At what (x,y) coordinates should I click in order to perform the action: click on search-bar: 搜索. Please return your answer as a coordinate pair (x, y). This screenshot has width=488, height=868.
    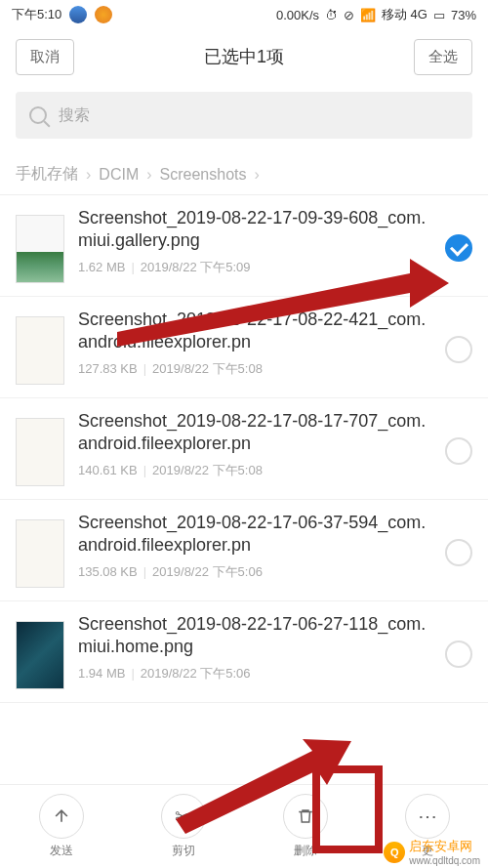
    Looking at the image, I should click on (244, 115).